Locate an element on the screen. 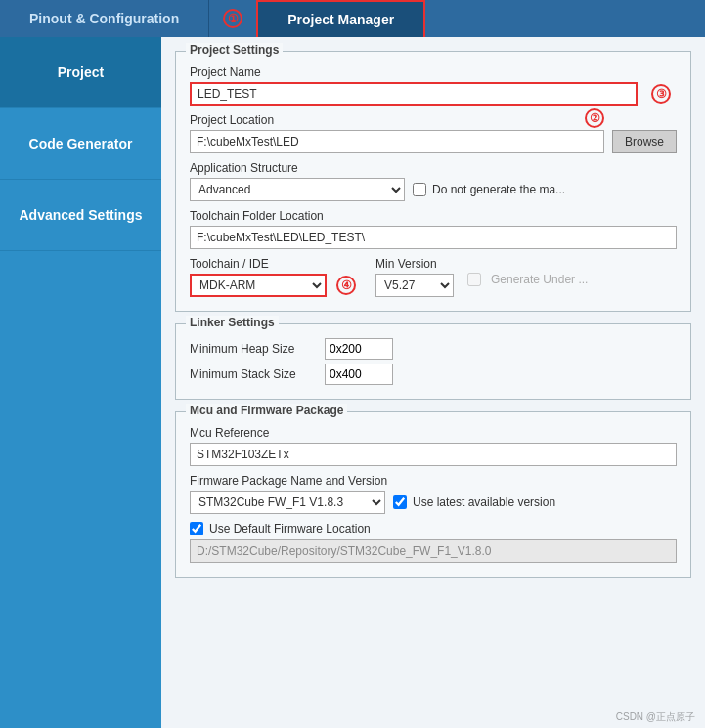  min-stack-label: Minimum Stack Size is located at coordinates (253, 374).